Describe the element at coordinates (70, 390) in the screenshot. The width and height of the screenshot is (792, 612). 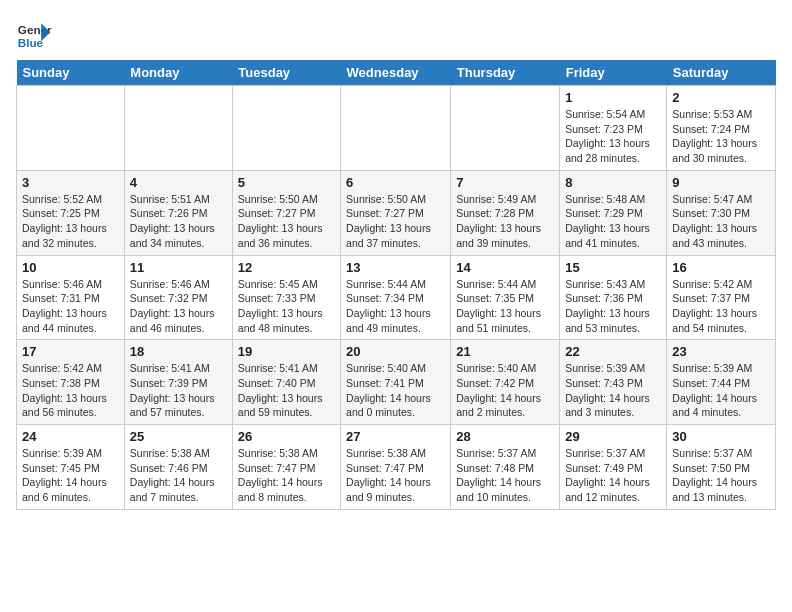
I see `day-detail: Sunrise: 5:42 AM Sunset: 7:38 PM Dayligh…` at that location.